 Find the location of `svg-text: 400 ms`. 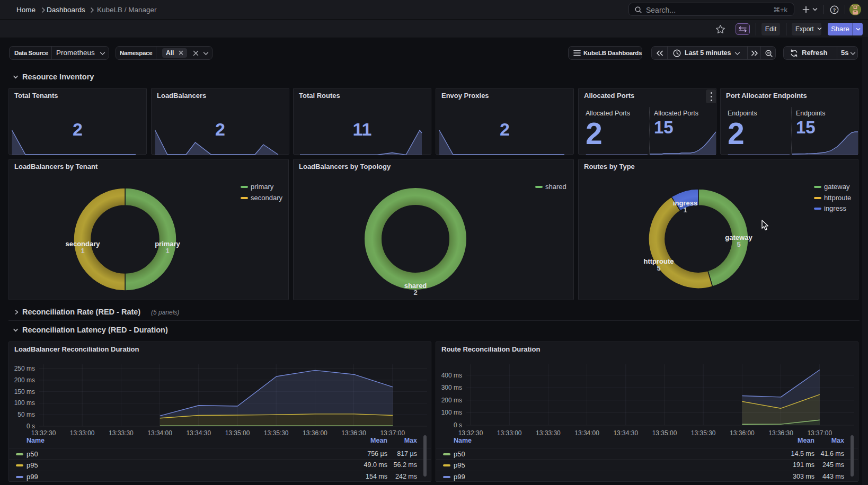

svg-text: 400 ms is located at coordinates (451, 375).